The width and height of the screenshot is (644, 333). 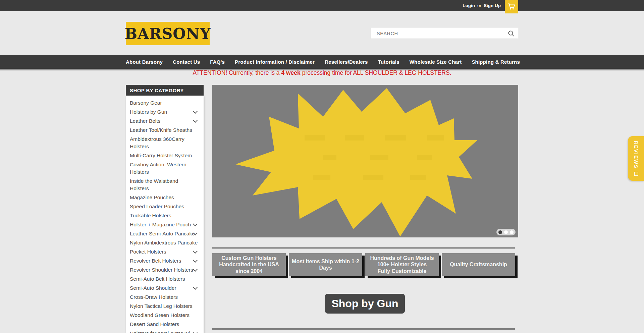 What do you see at coordinates (165, 215) in the screenshot?
I see `sidebar-item-tuckable-holsters: Tuckable Holsters` at bounding box center [165, 215].